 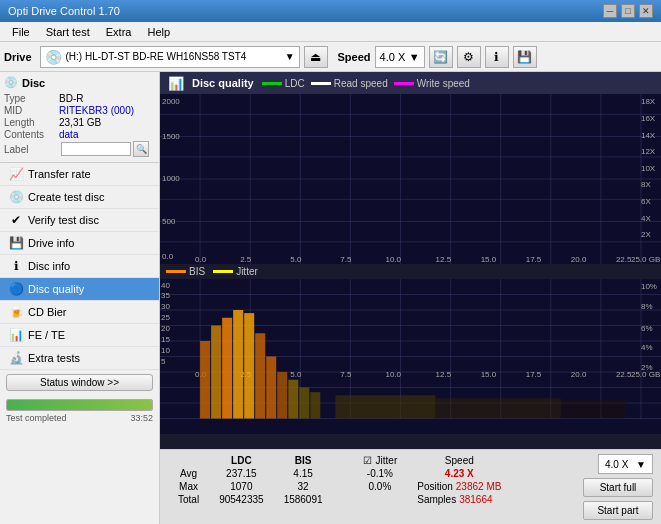 I want to click on svg-text: 20.0, so click(x=579, y=260).